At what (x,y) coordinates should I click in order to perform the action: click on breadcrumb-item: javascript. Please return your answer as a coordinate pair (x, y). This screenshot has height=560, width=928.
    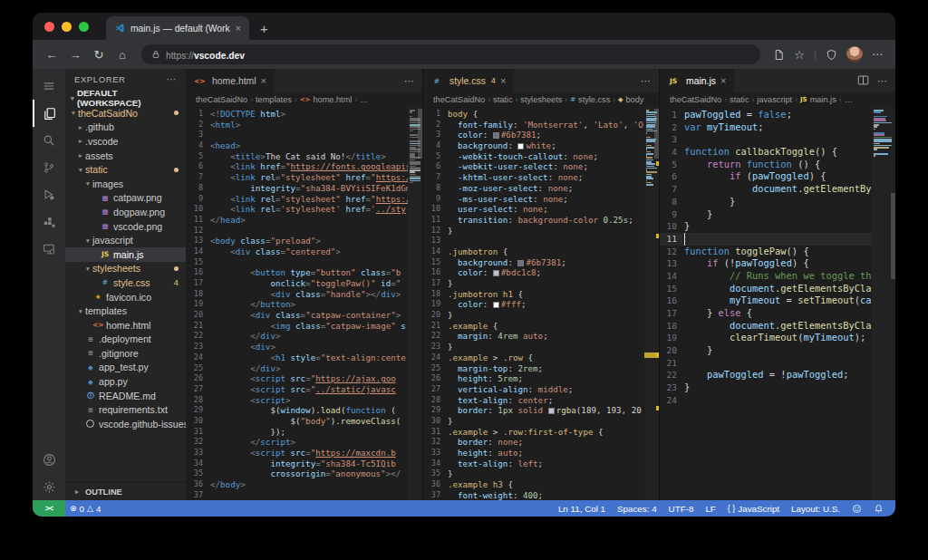
    Looking at the image, I should click on (774, 100).